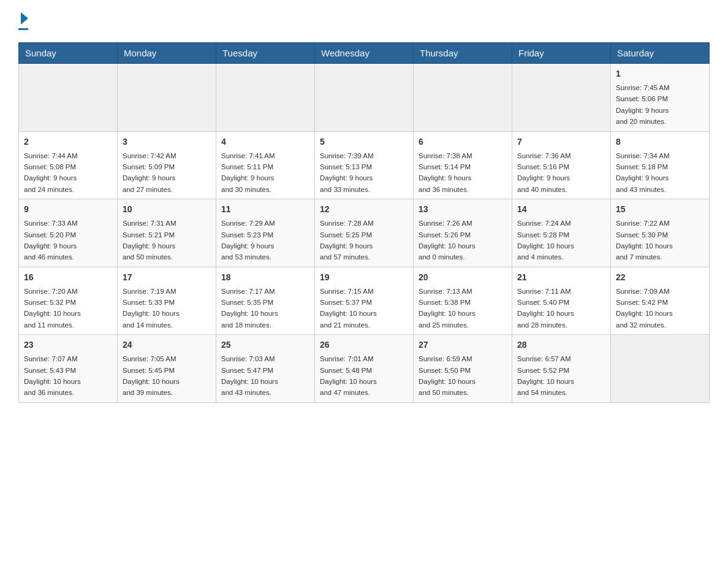 This screenshot has width=728, height=563. I want to click on calendar-cell: 20Sunrise: 7:13 AM Sunset: 5:38 PM Dayli…, so click(463, 301).